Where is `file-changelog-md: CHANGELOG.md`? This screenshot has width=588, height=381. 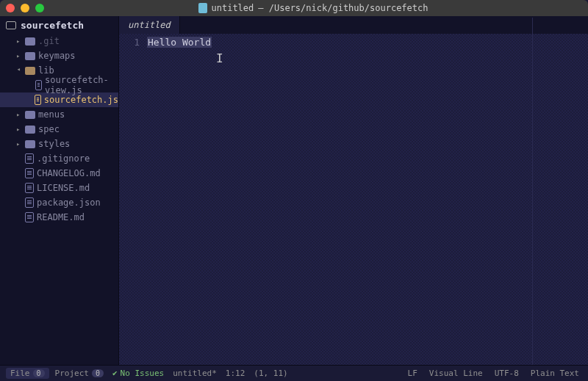
file-changelog-md: CHANGELOG.md is located at coordinates (59, 173).